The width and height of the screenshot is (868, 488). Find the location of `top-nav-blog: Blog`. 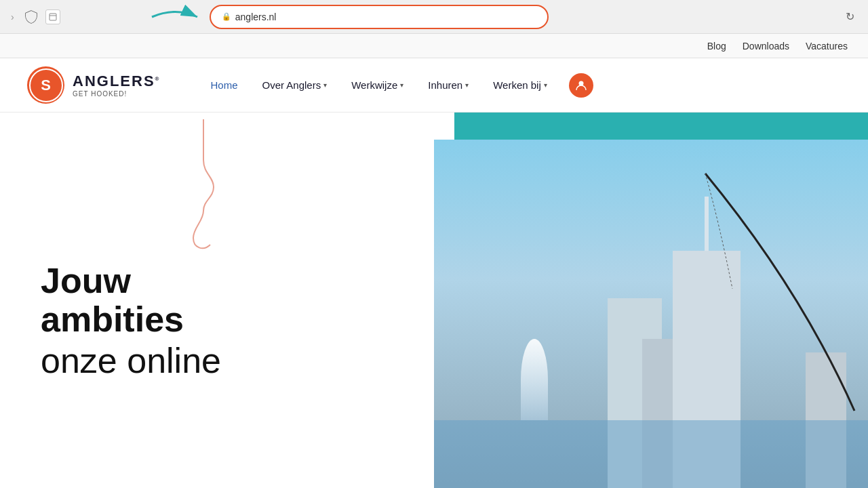

top-nav-blog: Blog is located at coordinates (717, 46).